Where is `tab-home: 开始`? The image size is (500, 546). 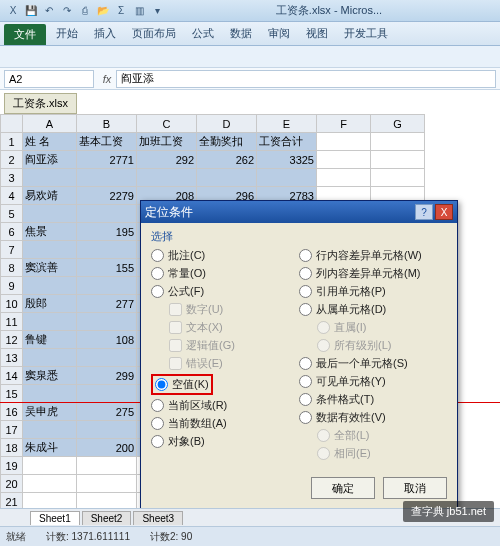 tab-home: 开始 is located at coordinates (67, 34).